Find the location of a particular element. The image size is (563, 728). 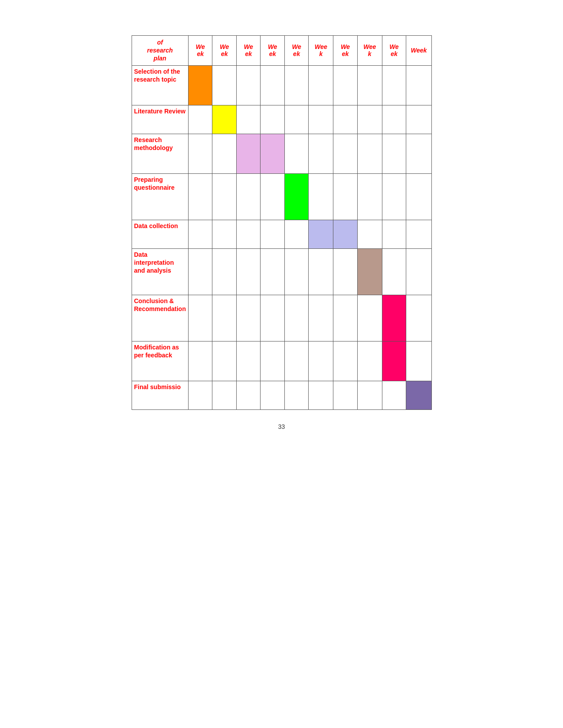

row-literature: Literature Review is located at coordinates (282, 119).